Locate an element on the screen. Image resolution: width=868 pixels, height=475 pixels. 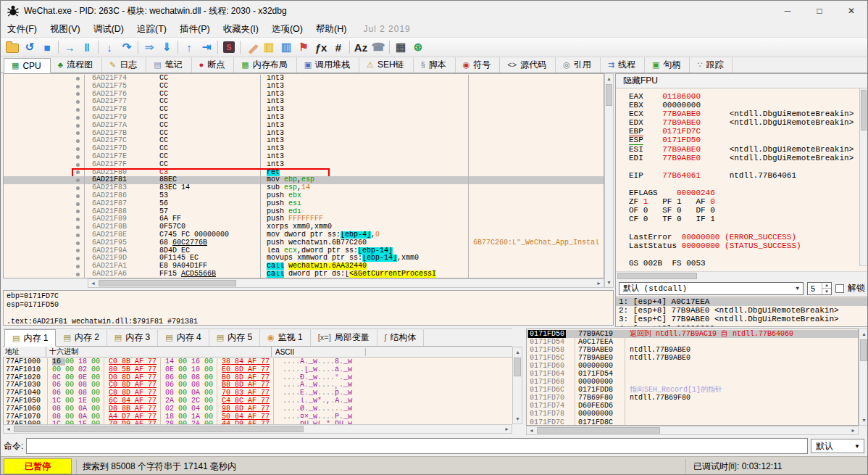
tab-符号: ◉符号 is located at coordinates (478, 65).